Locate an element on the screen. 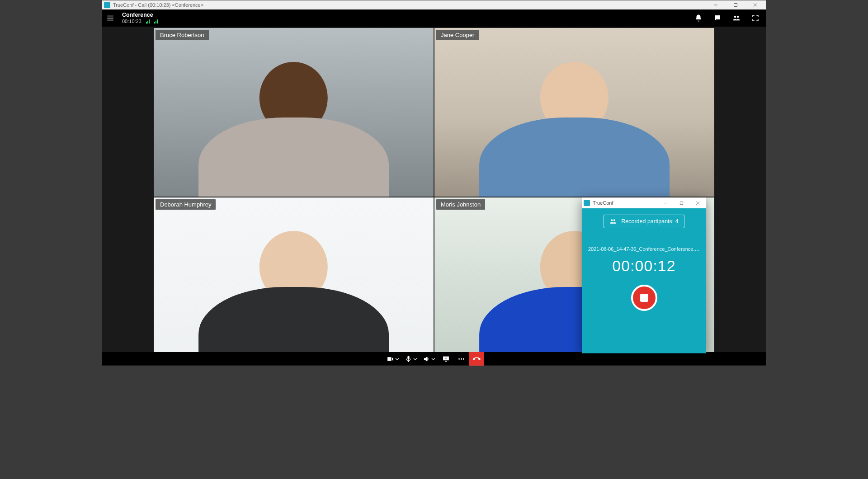  conference-elapsed: 00:10:23 is located at coordinates (132, 21).